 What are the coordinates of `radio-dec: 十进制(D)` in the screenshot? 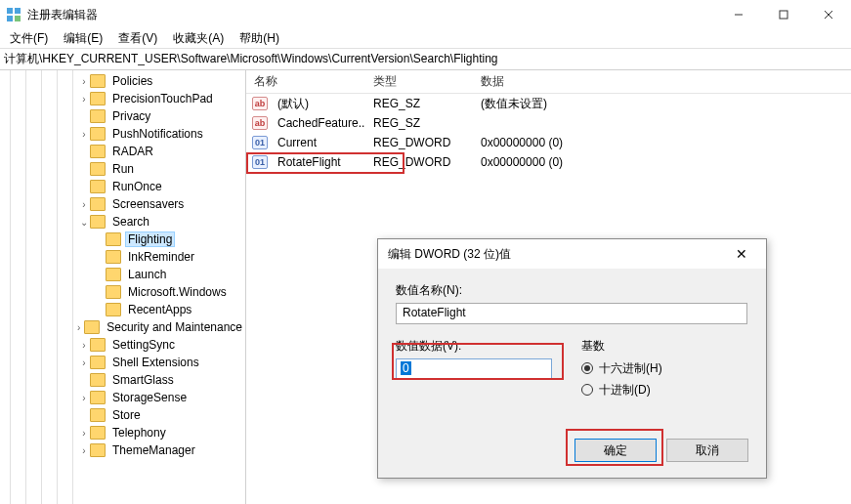 It's located at (621, 390).